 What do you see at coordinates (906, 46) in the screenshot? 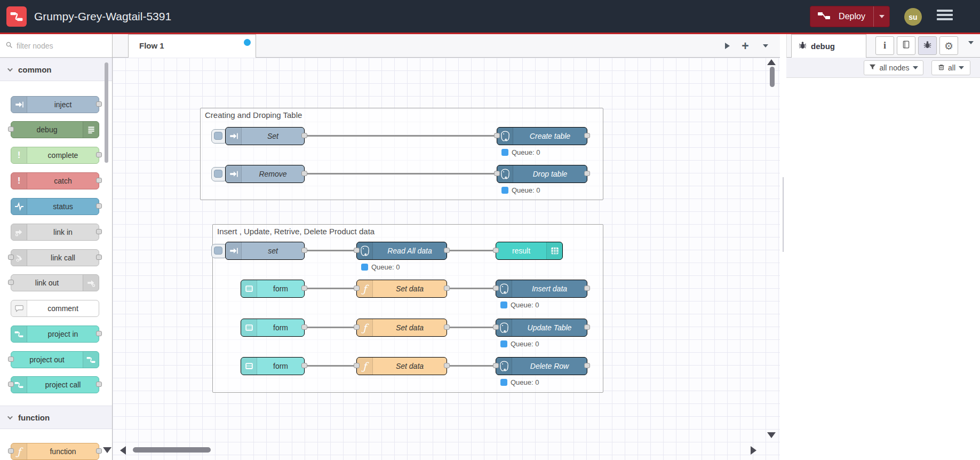
I see `help-button` at bounding box center [906, 46].